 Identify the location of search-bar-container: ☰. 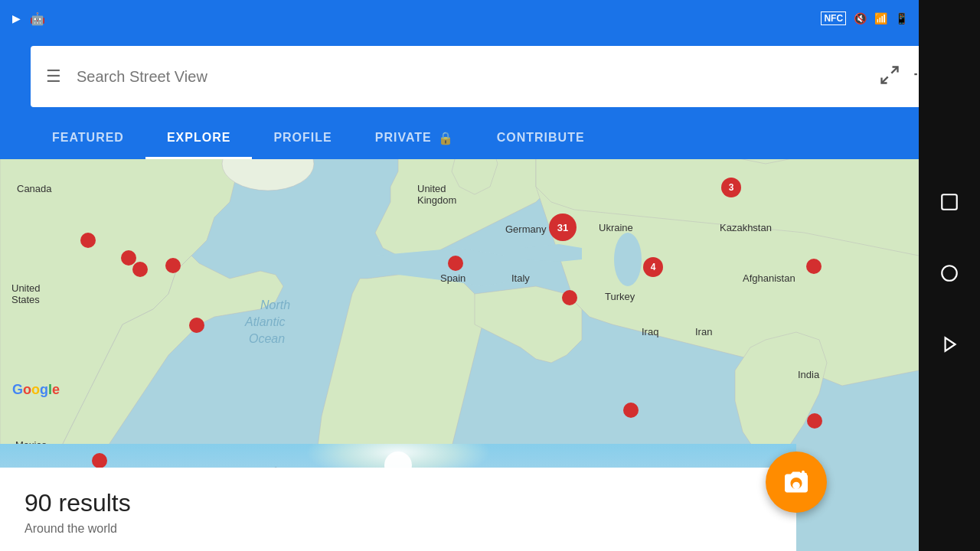
(490, 77).